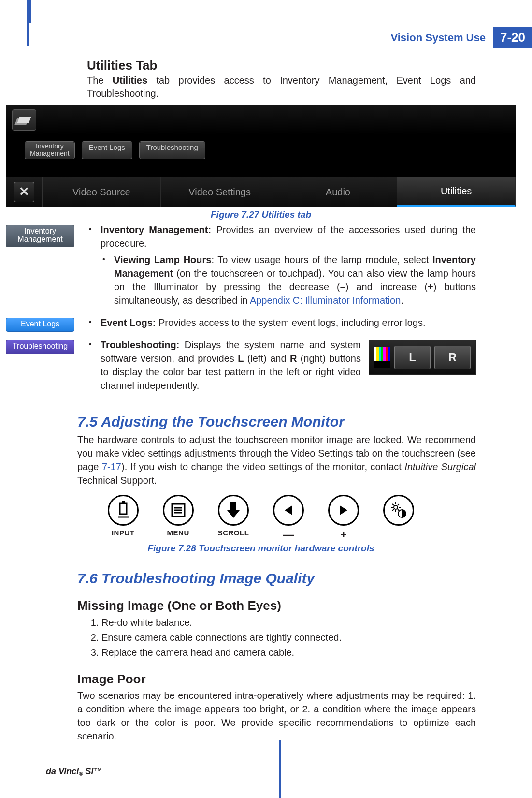 The width and height of the screenshot is (532, 798). Describe the element at coordinates (344, 510) in the screenshot. I see `right-arrow-icon` at that location.